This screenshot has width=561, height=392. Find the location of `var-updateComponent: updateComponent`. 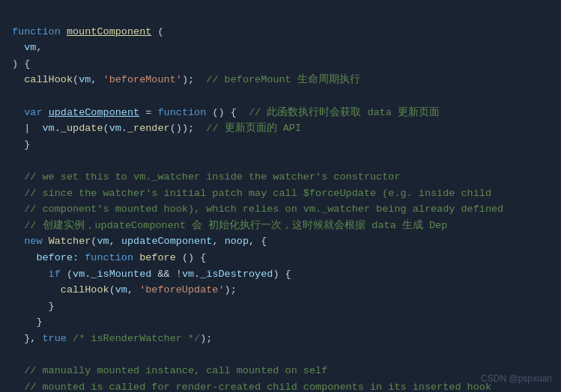

var-updateComponent: updateComponent is located at coordinates (94, 112).